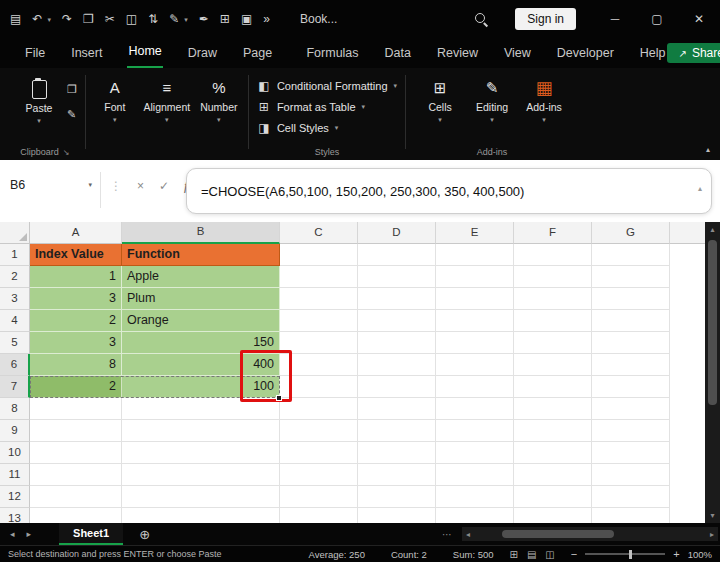  Describe the element at coordinates (712, 372) in the screenshot. I see `vertical-scrollbar: ▴ ▾` at that location.